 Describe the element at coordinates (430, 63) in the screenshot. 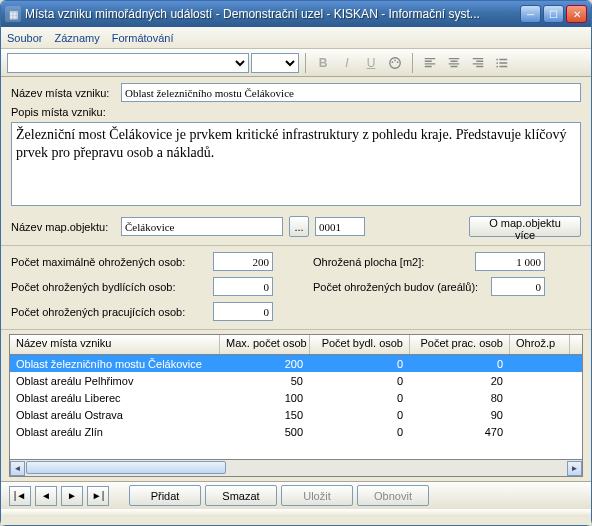

I see `align-left-button` at that location.